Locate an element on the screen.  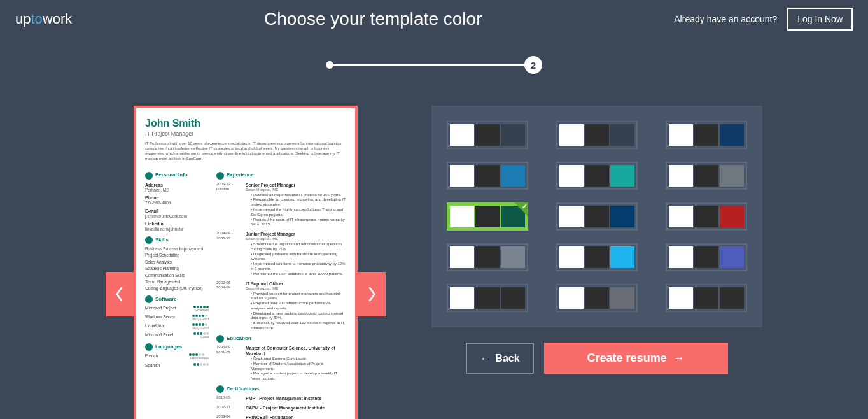
list-item: 2006-12 - presentSenior Project ManagerS… is located at coordinates (281, 205).